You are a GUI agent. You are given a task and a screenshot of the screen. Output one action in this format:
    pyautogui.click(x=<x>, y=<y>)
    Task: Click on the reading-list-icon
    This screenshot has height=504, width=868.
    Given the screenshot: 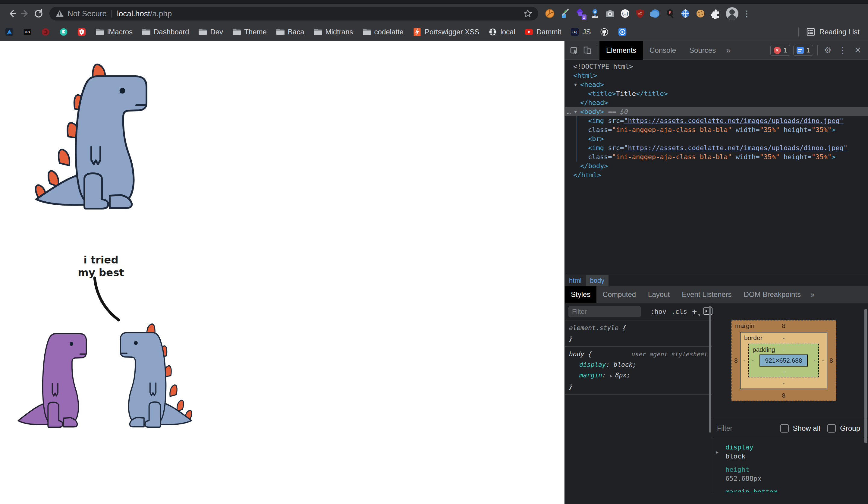 What is the action you would take?
    pyautogui.click(x=811, y=32)
    